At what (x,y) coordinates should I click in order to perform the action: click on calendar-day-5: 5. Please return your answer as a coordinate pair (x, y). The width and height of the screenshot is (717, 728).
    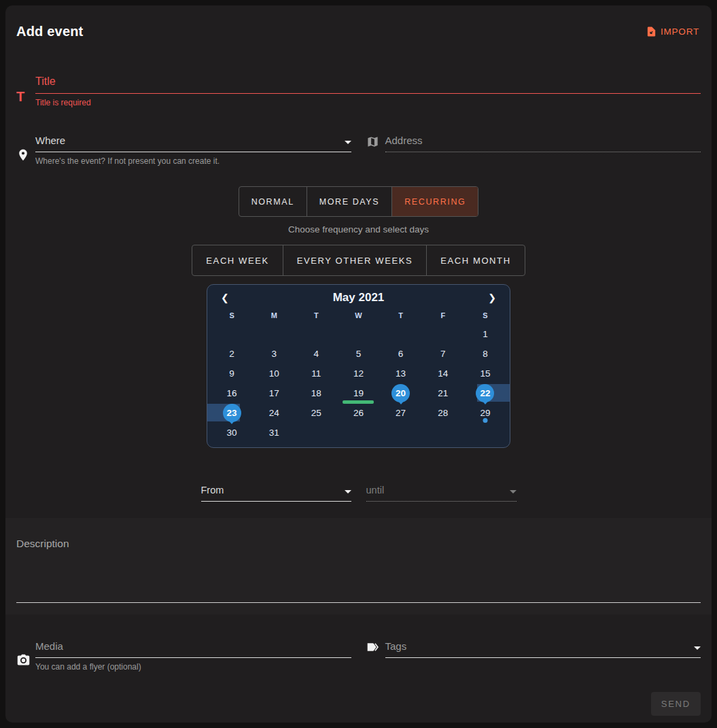
    Looking at the image, I should click on (358, 353).